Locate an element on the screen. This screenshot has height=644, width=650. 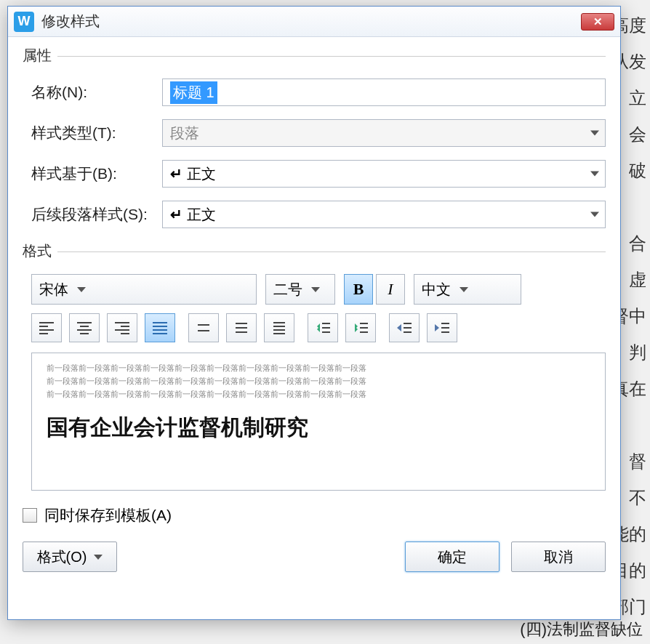
name-row: 名称(N): 标题 1 is located at coordinates (314, 92).